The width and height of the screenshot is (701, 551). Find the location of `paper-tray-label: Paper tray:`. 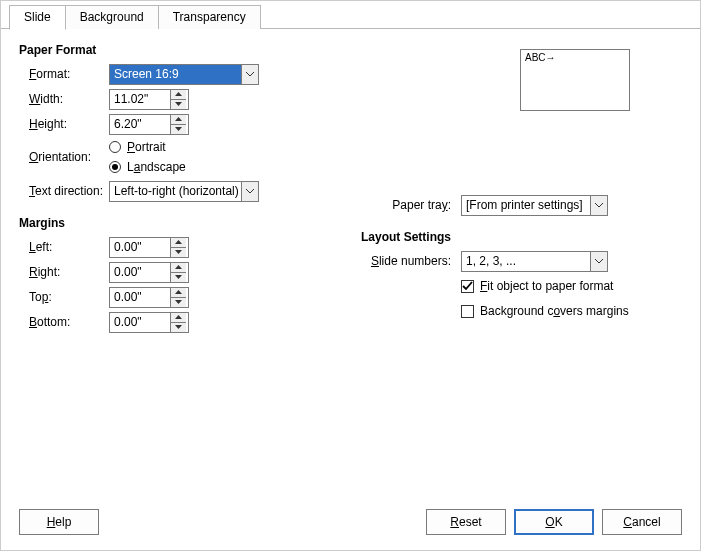

paper-tray-label: Paper tray: is located at coordinates (411, 205).